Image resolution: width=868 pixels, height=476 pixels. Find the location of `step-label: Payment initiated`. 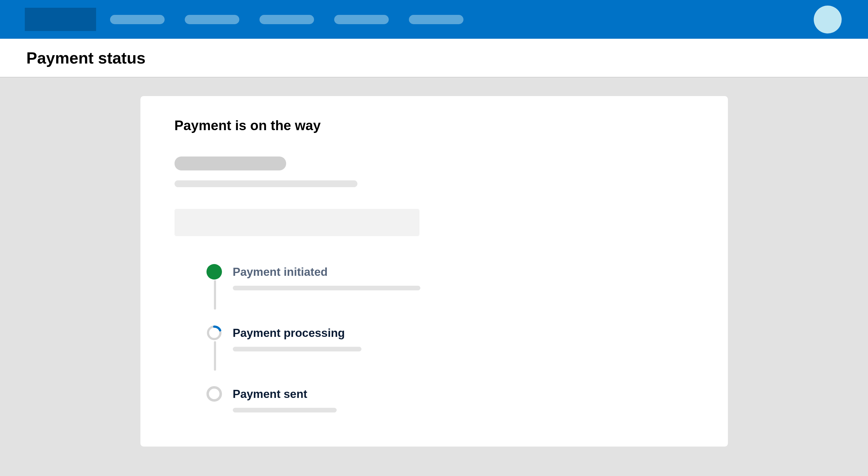

step-label: Payment initiated is located at coordinates (327, 272).